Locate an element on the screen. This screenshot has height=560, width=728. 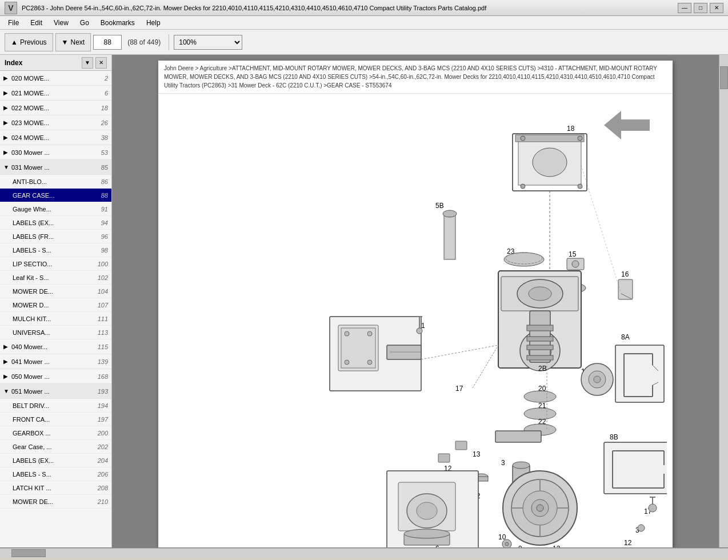
menu-item-go: Go is located at coordinates (85, 23).